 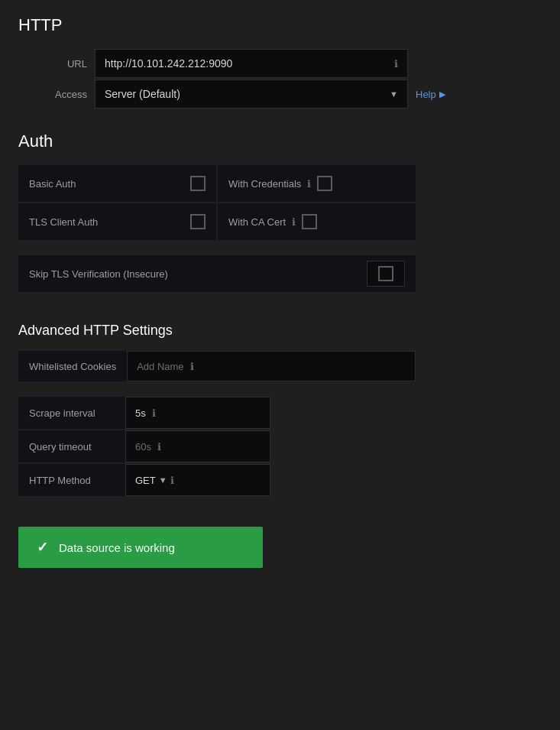 I want to click on http-section: HTTP URL http://10.101.242.212:9090 ℹ Ac…, so click(x=280, y=62).